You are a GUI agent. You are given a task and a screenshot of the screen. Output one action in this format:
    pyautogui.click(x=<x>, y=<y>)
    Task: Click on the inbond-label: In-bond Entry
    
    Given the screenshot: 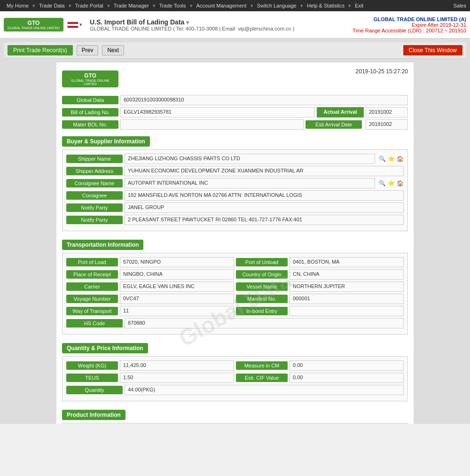 What is the action you would take?
    pyautogui.click(x=262, y=311)
    